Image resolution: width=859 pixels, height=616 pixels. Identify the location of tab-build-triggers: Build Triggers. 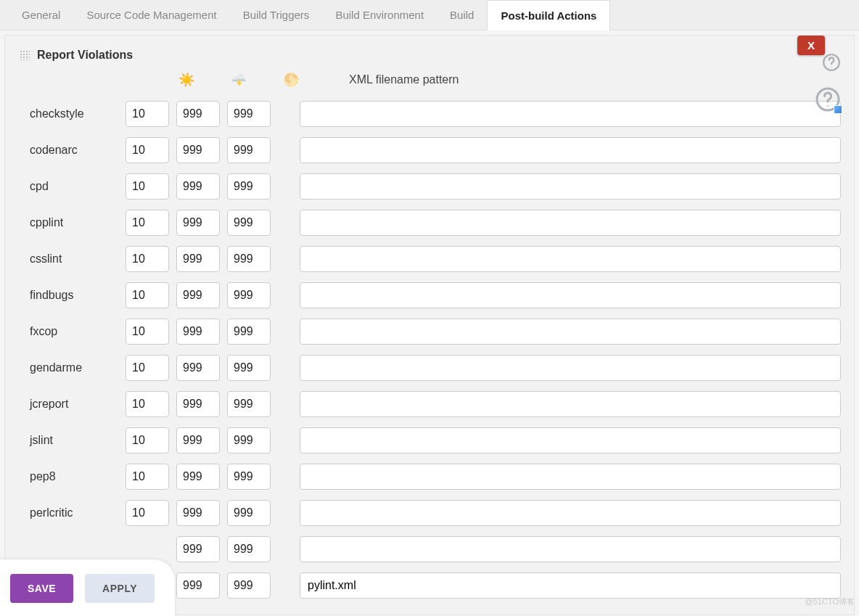
(276, 15).